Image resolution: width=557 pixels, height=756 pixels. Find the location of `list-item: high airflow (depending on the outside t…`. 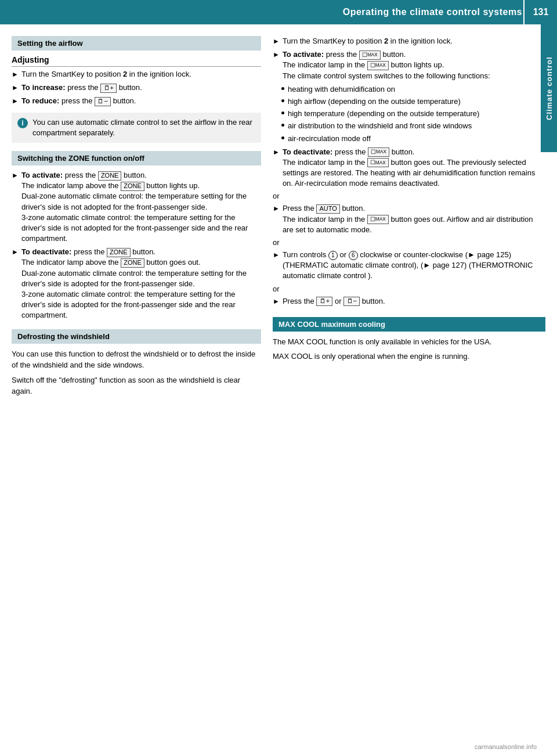

list-item: high airflow (depending on the outside t… is located at coordinates (413, 102).